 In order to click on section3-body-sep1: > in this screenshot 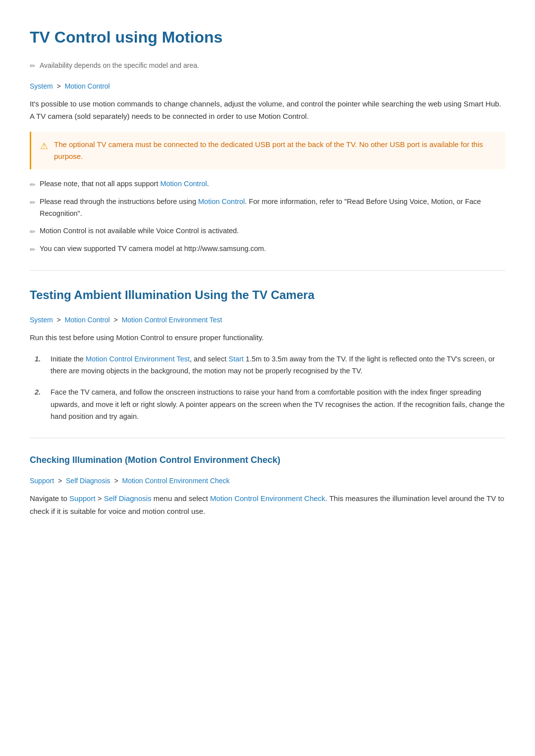, I will do `click(100, 498)`.